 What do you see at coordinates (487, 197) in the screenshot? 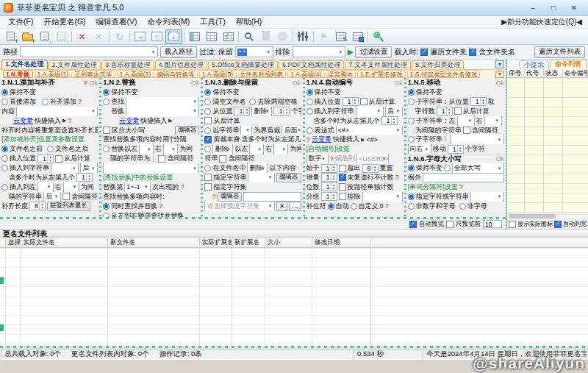
I see `p6-spec-combo` at bounding box center [487, 197].